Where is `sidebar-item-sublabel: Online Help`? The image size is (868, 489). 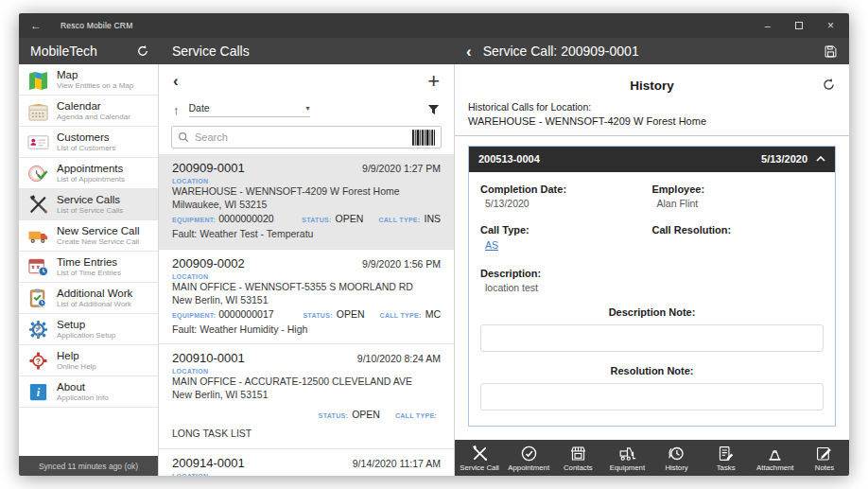
sidebar-item-sublabel: Online Help is located at coordinates (77, 367).